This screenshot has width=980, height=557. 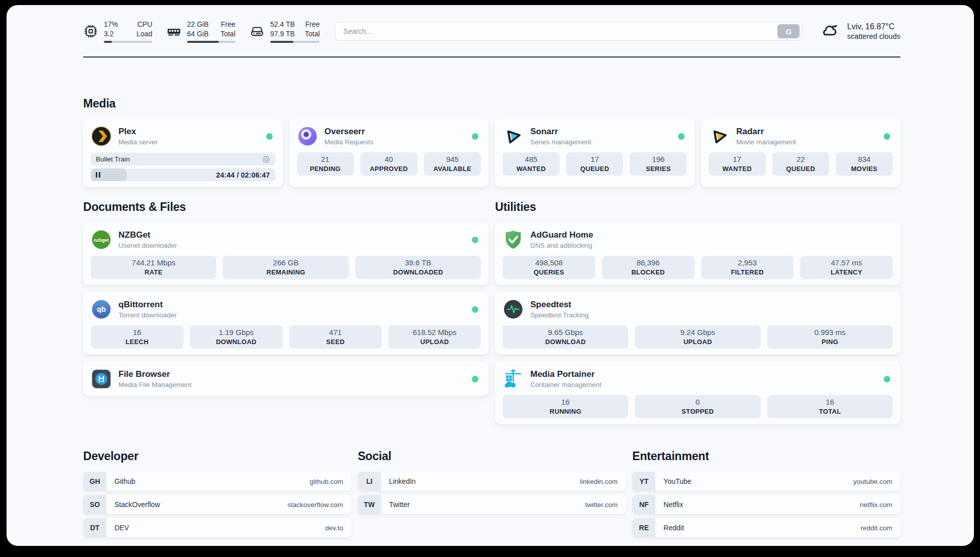 I want to click on stat-filtered: 2,953 FILTERED, so click(x=748, y=267).